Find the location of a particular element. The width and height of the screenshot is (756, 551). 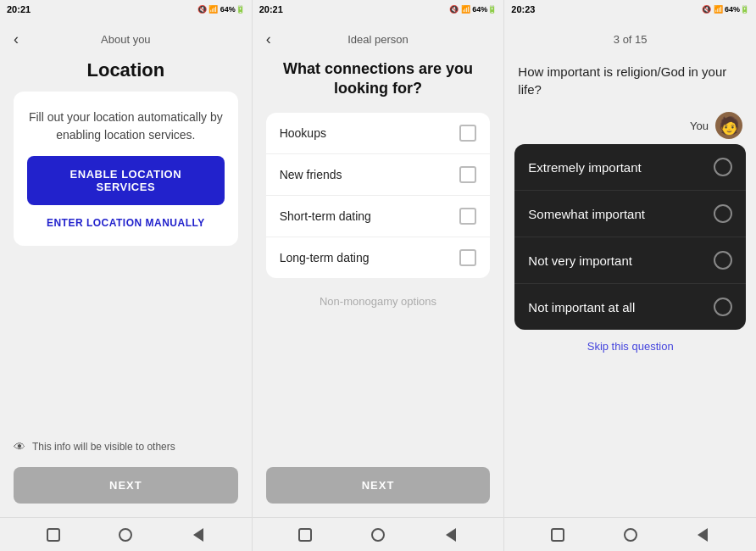

connections-next-button: NEXT is located at coordinates (378, 485).